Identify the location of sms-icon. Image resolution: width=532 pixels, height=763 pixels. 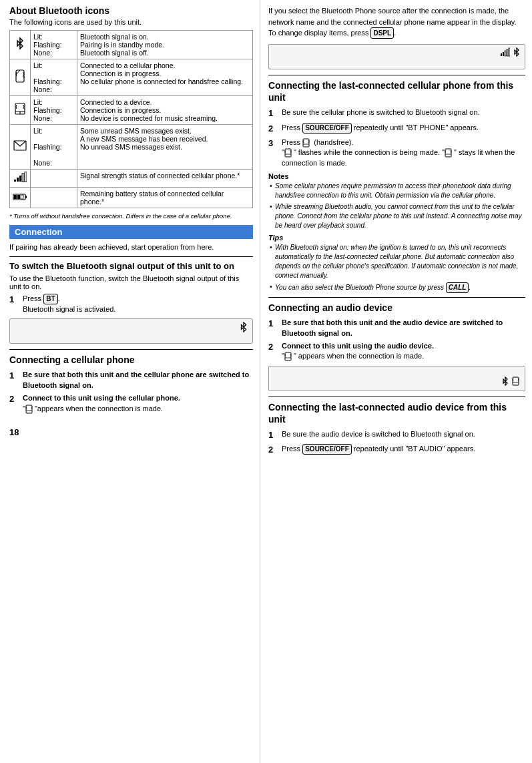
(20, 147).